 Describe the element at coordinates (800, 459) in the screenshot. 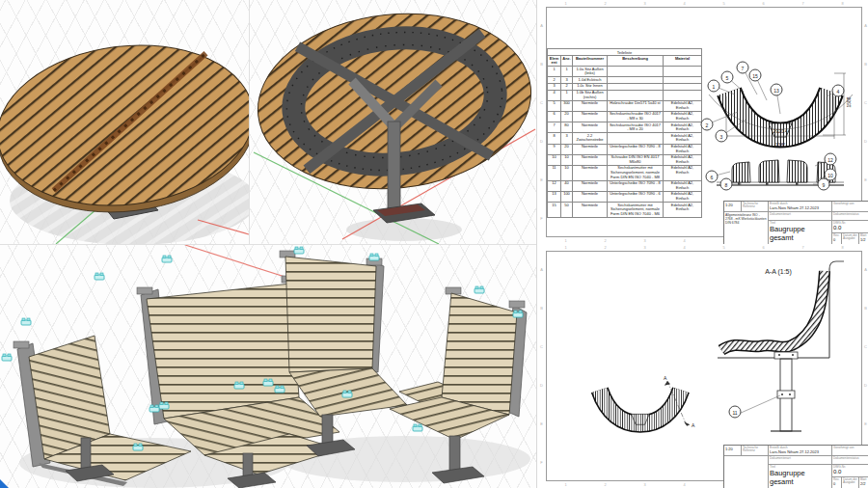

I see `label-doc-type-2: Dokumentenart` at that location.